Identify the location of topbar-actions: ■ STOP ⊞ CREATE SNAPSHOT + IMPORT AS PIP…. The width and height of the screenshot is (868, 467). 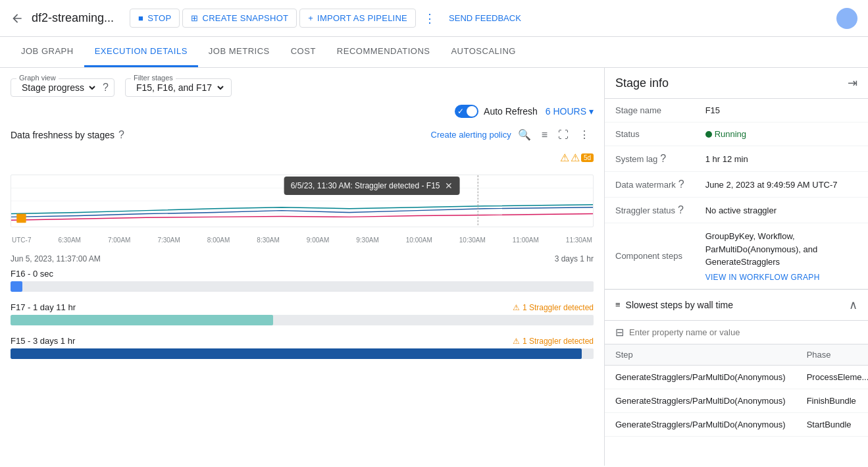
(480, 18).